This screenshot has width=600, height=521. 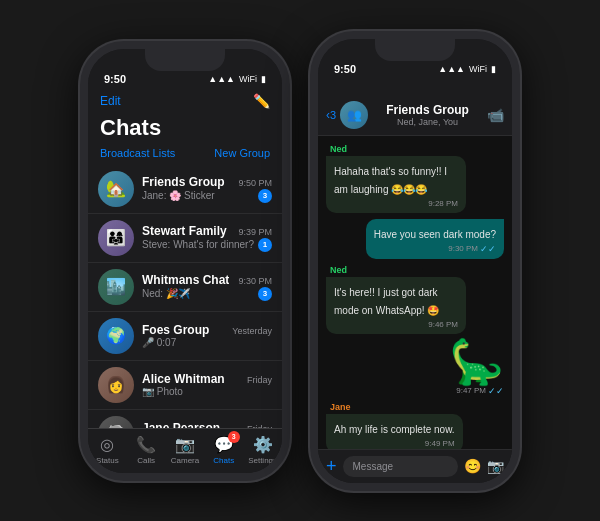 I want to click on nav-label-settings: Settings, so click(x=262, y=460).